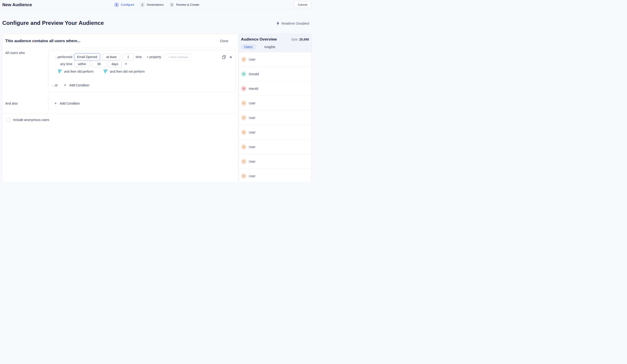 This screenshot has width=627, height=364. I want to click on step-label: Destinations, so click(155, 5).